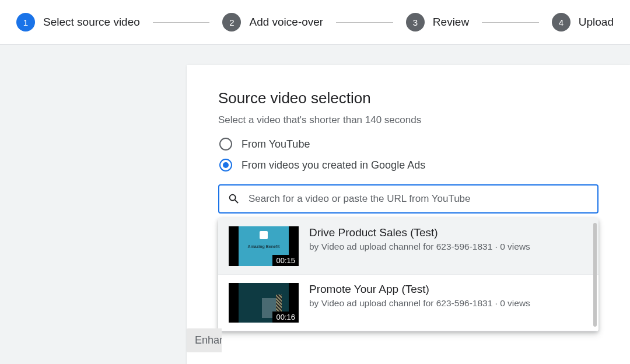  I want to click on result-title: Promote Your App (Test), so click(420, 289).